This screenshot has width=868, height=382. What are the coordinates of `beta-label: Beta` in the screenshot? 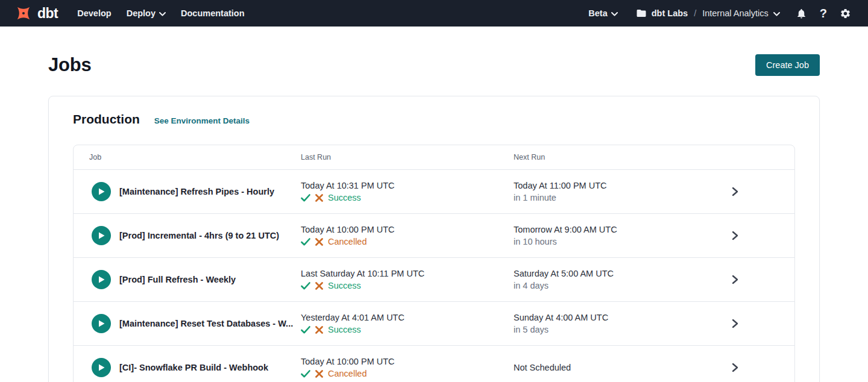 It's located at (598, 13).